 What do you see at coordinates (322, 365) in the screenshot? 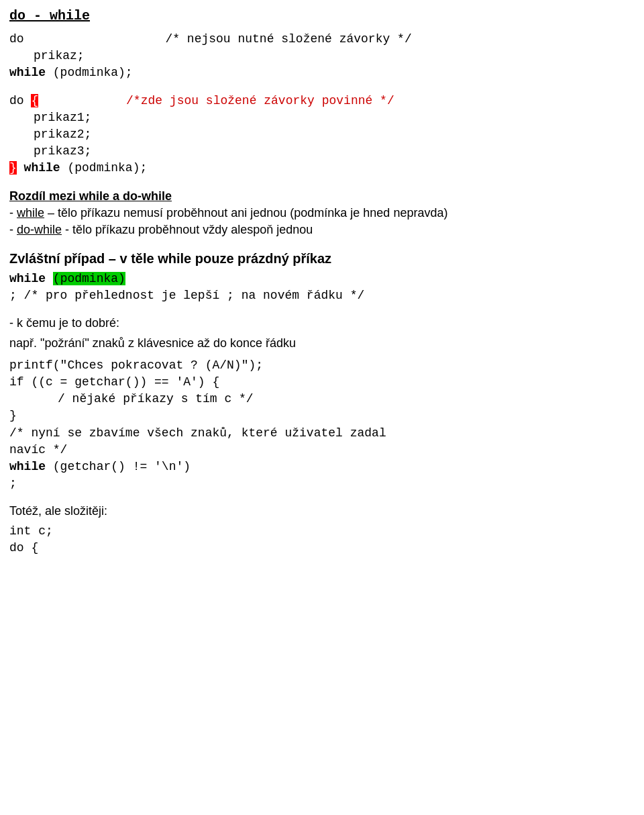
I see `code-printf: printf("Chces pokracovat ? (A/N)");` at bounding box center [322, 365].